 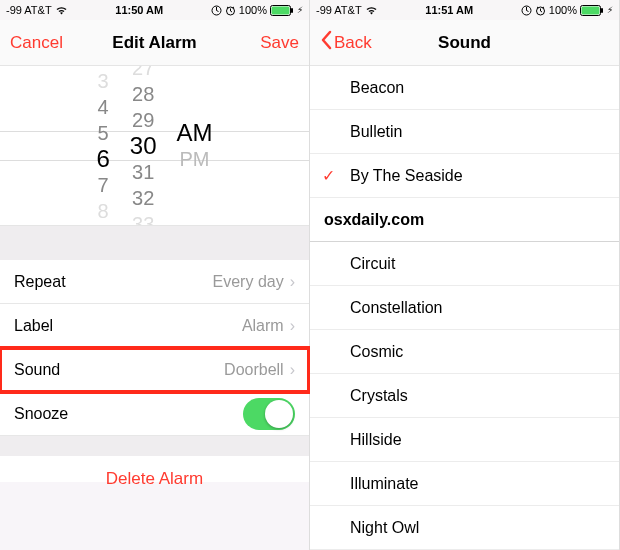 What do you see at coordinates (464, 10) in the screenshot?
I see `status-bar: -99 AT&T 11:51 AM 100% ⚡︎` at bounding box center [464, 10].